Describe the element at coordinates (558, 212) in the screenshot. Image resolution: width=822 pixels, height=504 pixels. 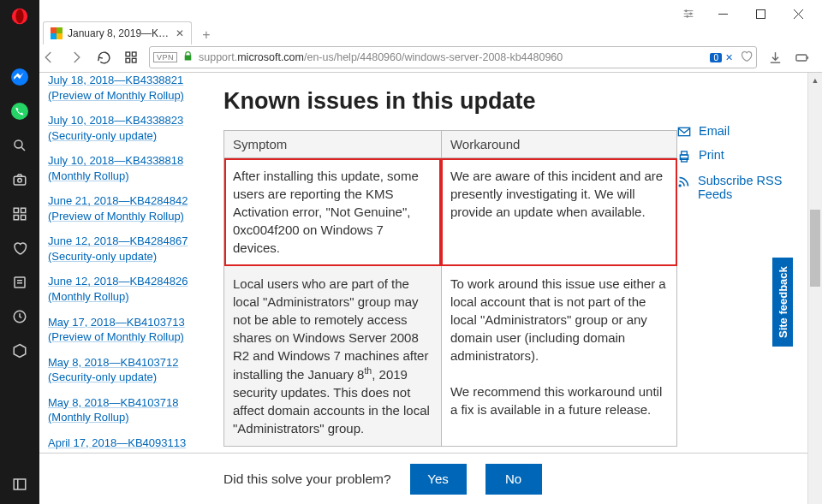
I see `cell-workaround: We are aware of this incident and are pr…` at that location.